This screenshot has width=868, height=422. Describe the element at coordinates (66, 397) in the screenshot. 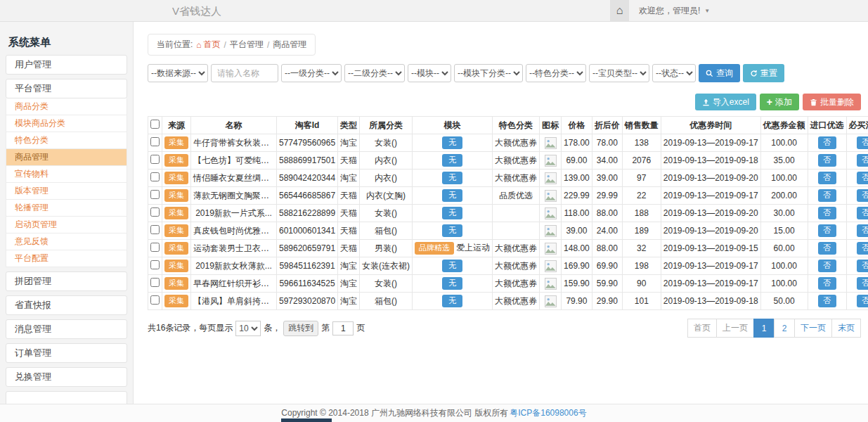

I see `sidebar-group-item` at that location.